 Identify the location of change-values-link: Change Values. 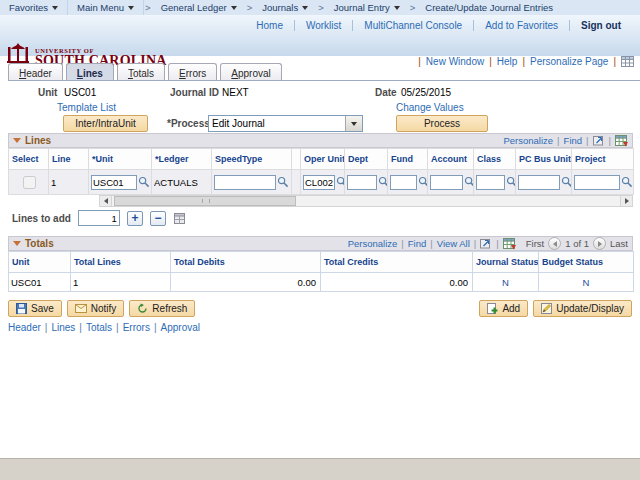
(430, 108).